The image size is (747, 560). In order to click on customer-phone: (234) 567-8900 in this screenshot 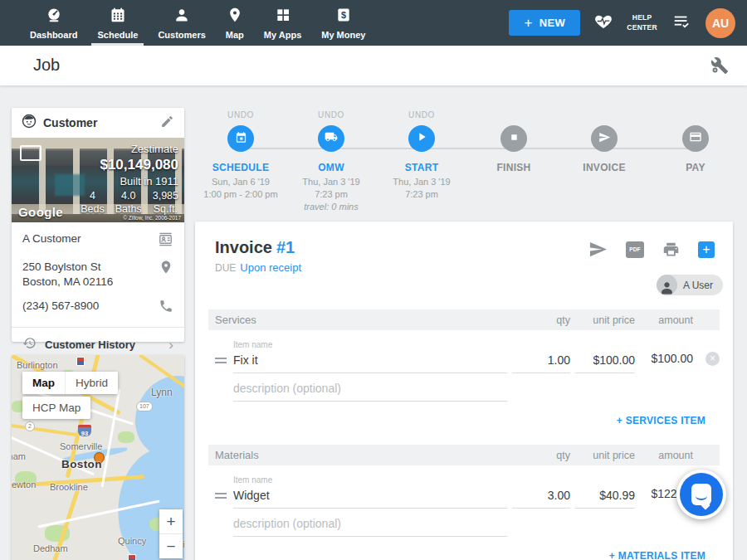, I will do `click(61, 306)`.